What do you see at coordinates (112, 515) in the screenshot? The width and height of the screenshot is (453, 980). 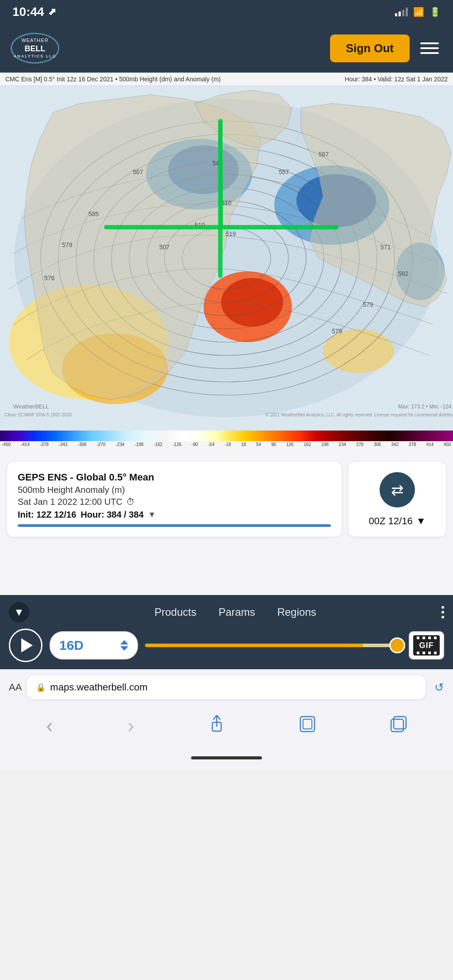 I see `hour-text: Hour: 384 / 384` at bounding box center [112, 515].